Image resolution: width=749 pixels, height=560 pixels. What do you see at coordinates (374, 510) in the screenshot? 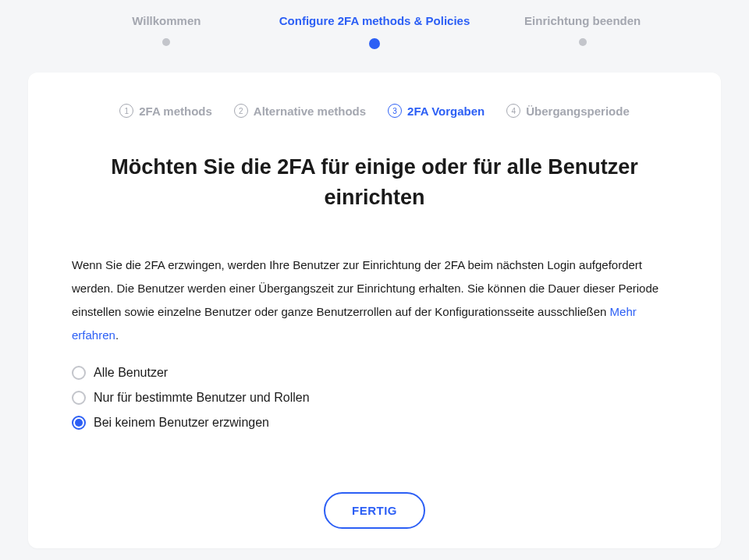
I see `done-button: FERTIG` at bounding box center [374, 510].